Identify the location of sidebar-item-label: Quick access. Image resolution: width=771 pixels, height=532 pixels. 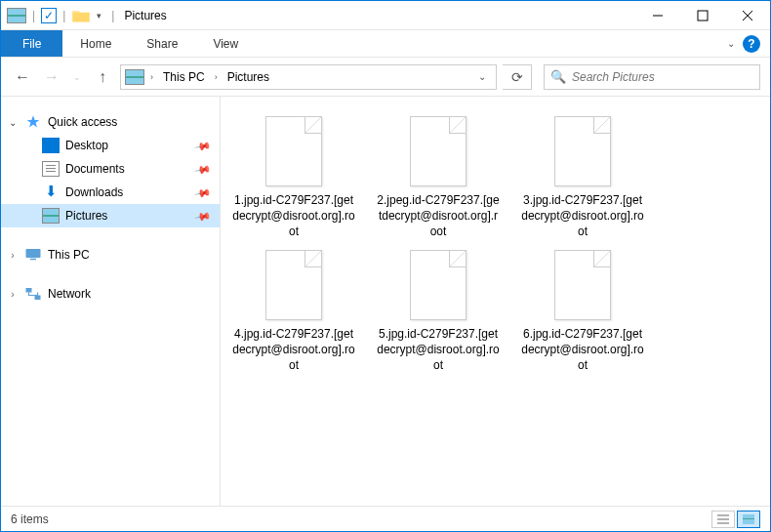
(82, 122).